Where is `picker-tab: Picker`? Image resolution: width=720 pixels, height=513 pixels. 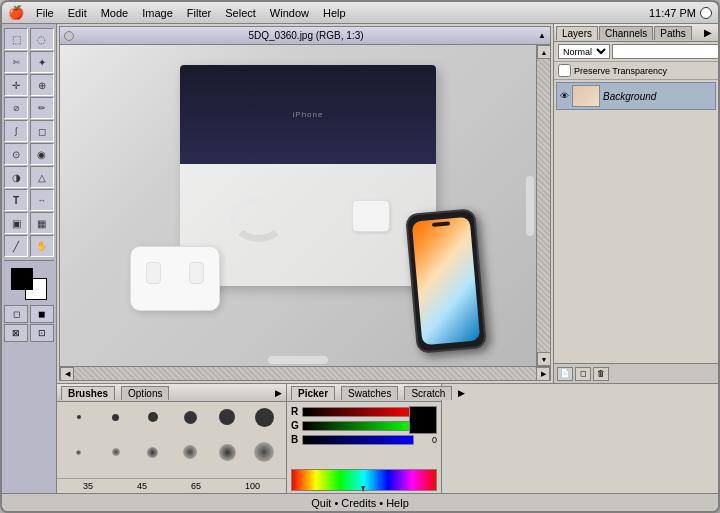 picker-tab: Picker is located at coordinates (313, 393).